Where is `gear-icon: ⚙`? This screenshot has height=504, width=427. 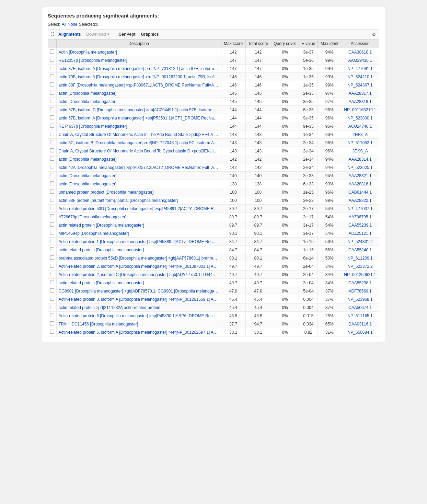 gear-icon: ⚙ is located at coordinates (374, 34).